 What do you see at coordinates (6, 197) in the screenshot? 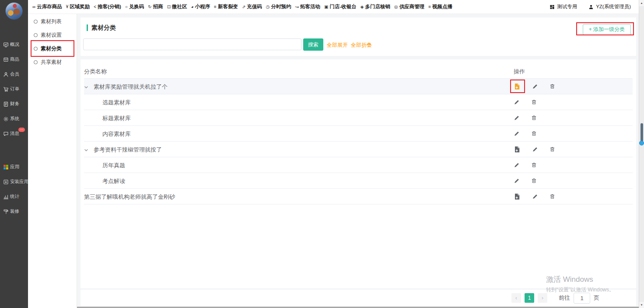
I see `stats-icon` at bounding box center [6, 197].